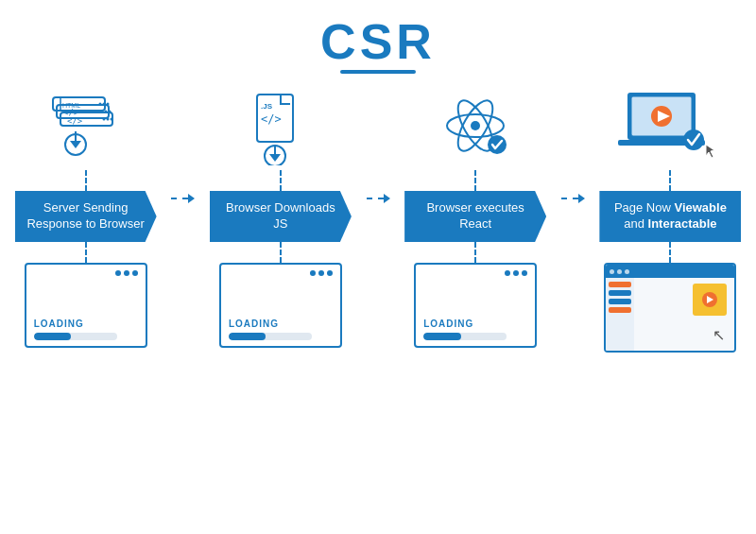 The image size is (756, 534). What do you see at coordinates (59, 323) in the screenshot?
I see `step1-loading-label: LOADING` at bounding box center [59, 323].